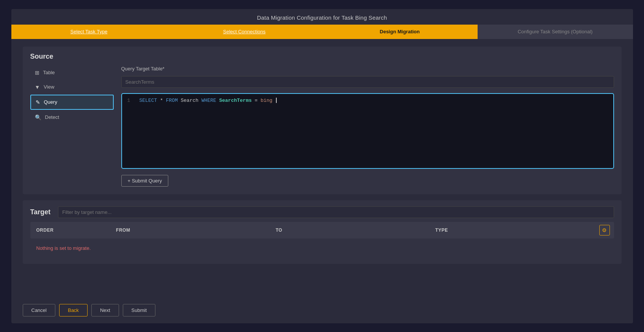 This screenshot has height=332, width=644. Describe the element at coordinates (605, 230) in the screenshot. I see `settings-button: ⚙` at that location.